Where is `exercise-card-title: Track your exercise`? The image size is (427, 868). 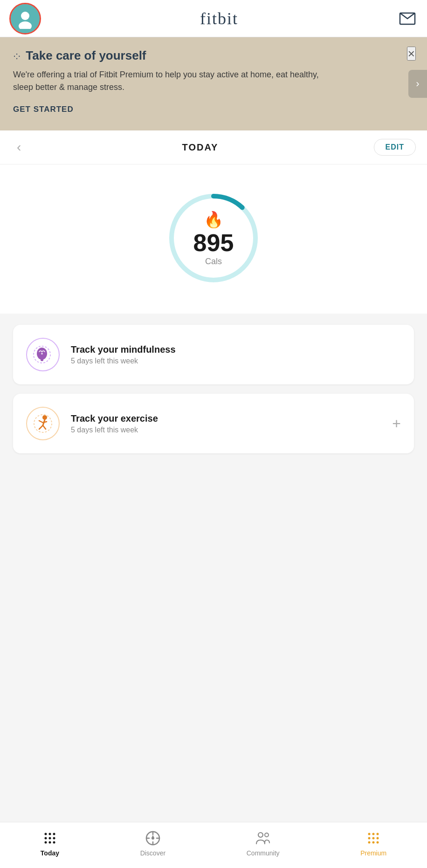
exercise-card-title: Track your exercise is located at coordinates (226, 418).